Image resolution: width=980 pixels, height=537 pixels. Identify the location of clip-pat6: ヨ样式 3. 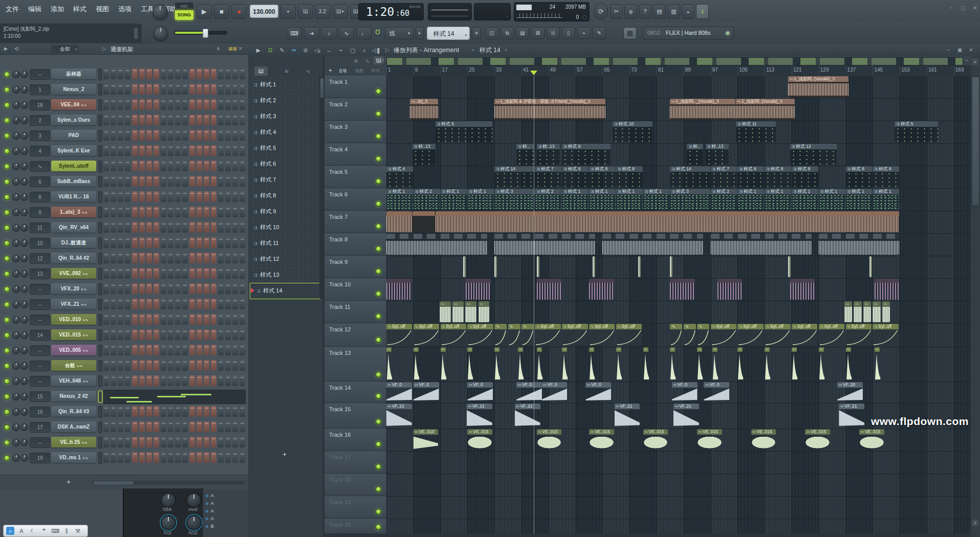
(514, 199).